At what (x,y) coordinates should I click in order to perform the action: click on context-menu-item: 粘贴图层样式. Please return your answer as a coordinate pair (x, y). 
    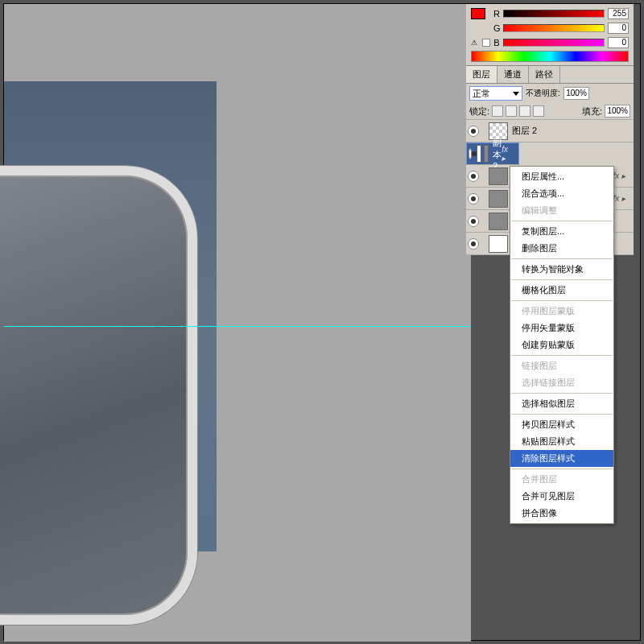
    Looking at the image, I should click on (562, 441).